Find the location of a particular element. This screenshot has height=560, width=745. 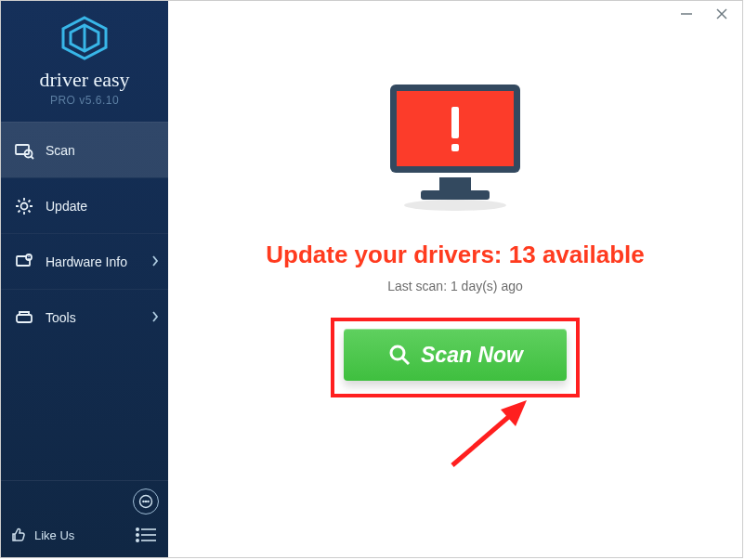

update-headline: Update your drivers: 13 available is located at coordinates (455, 254).